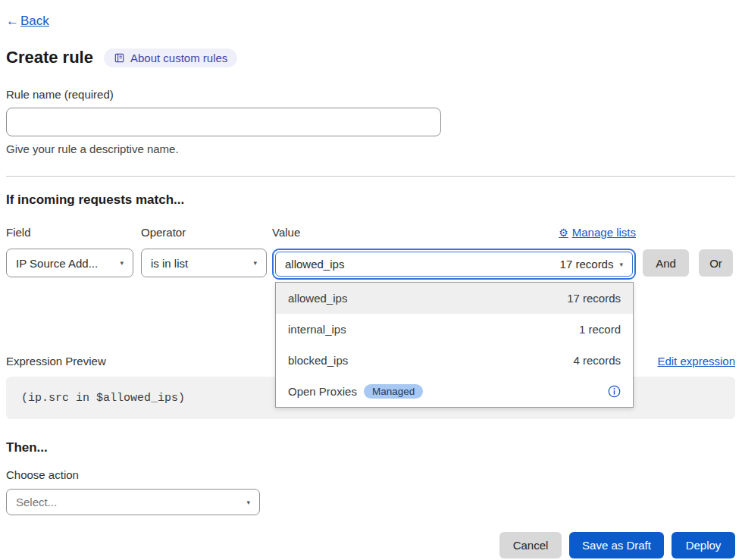  What do you see at coordinates (323, 391) in the screenshot?
I see `list-name: Open Proxies` at bounding box center [323, 391].